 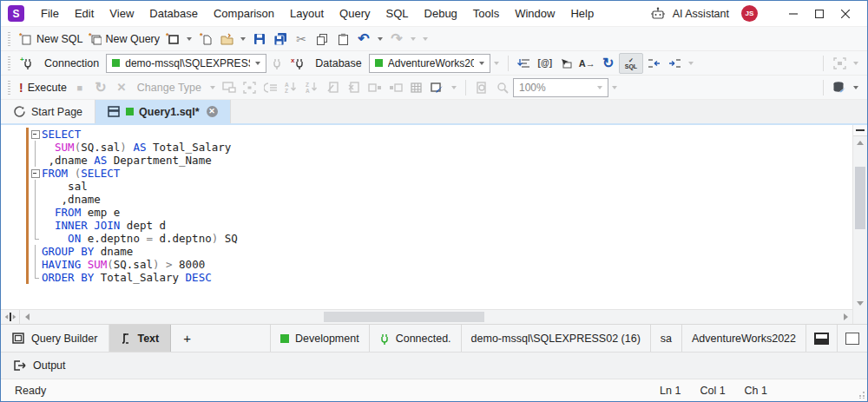 I want to click on paste-button, so click(x=343, y=39).